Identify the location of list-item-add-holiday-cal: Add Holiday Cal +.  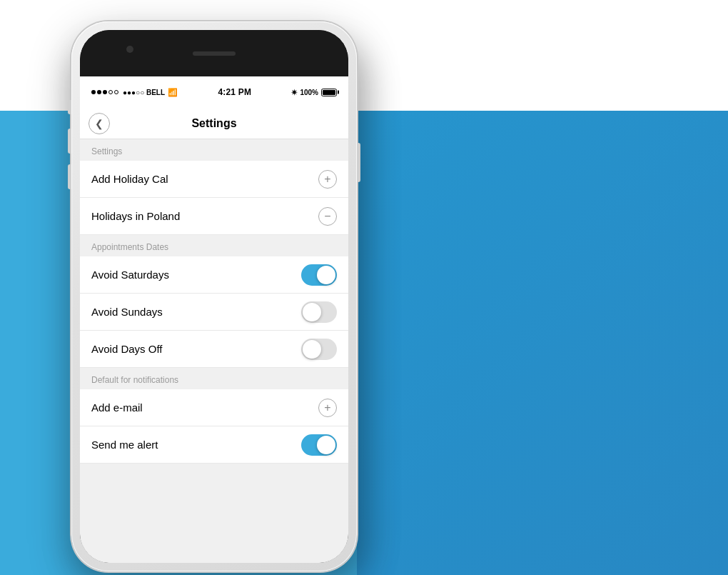
(214, 179).